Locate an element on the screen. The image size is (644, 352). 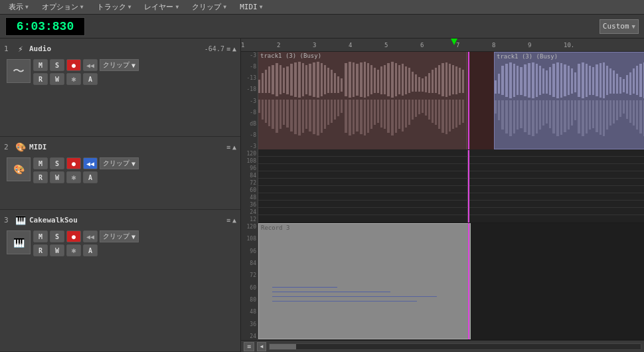
track-3-w-btn: W is located at coordinates (57, 250).